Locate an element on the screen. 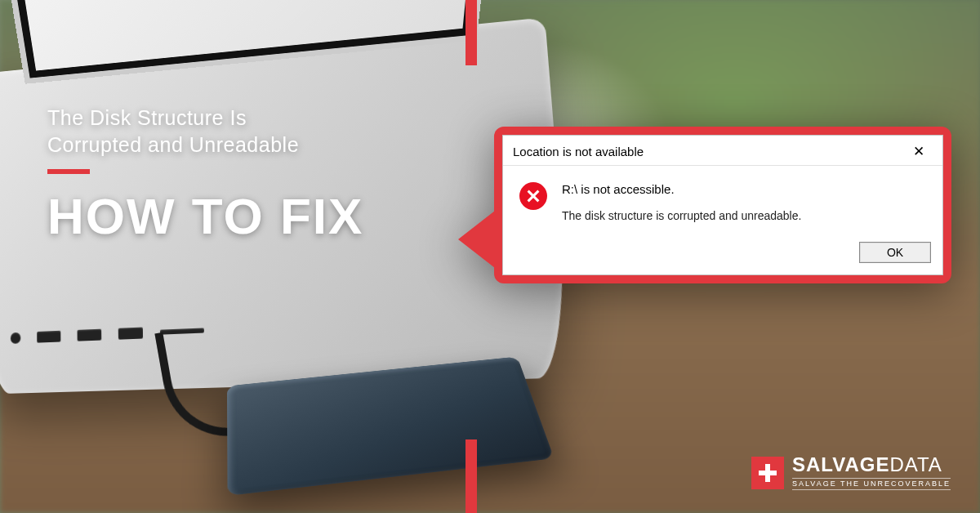  close-icon: ✕ is located at coordinates (919, 152).